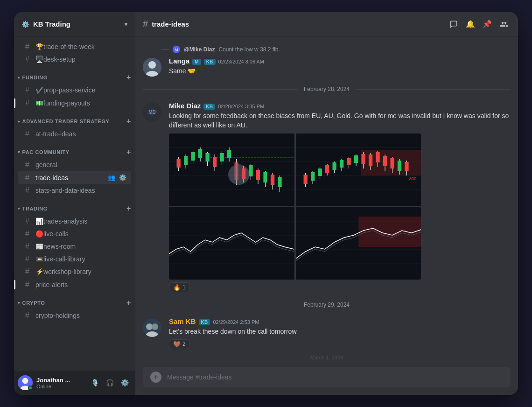 The height and width of the screenshot is (407, 532). I want to click on sidebar-item-at-trade-ideas: # at-trade-ideas, so click(75, 134).